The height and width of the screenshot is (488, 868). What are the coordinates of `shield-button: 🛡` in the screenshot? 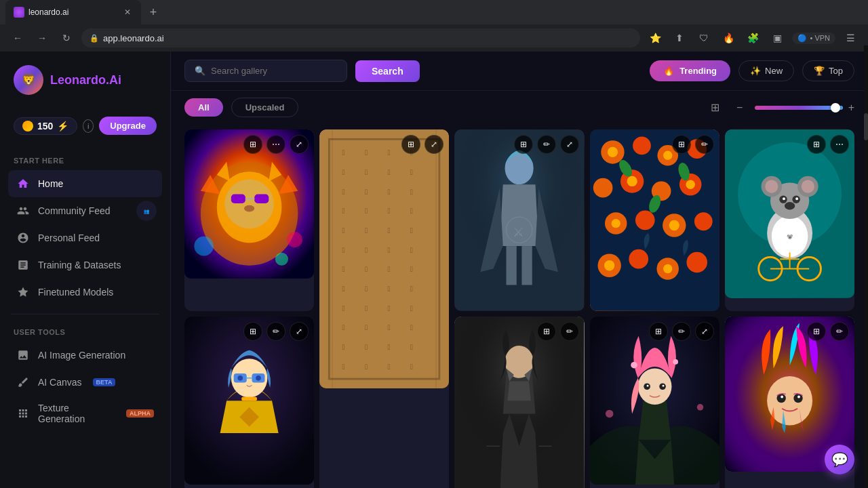 It's located at (704, 38).